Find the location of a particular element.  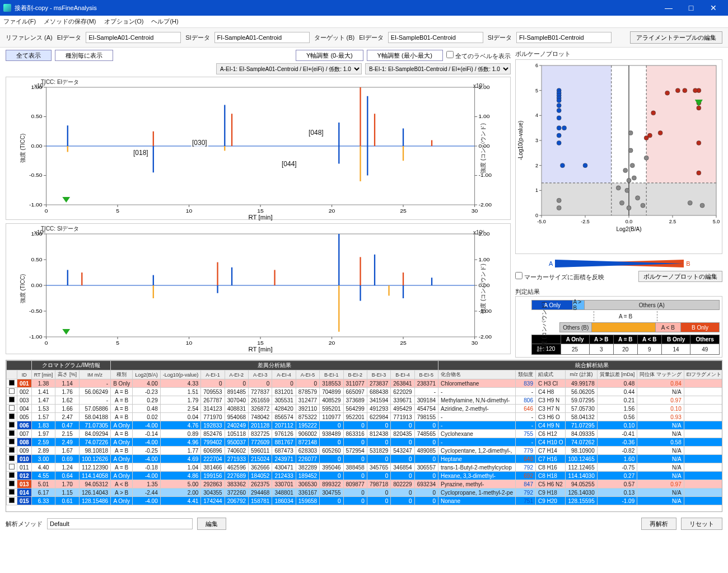

svg-text: -2.5 is located at coordinates (585, 222).